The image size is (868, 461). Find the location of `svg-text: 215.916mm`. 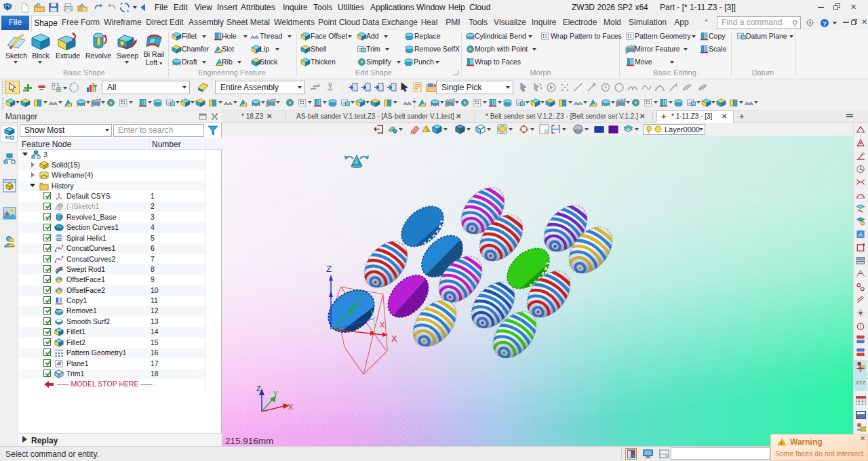

svg-text: 215.916mm is located at coordinates (250, 441).